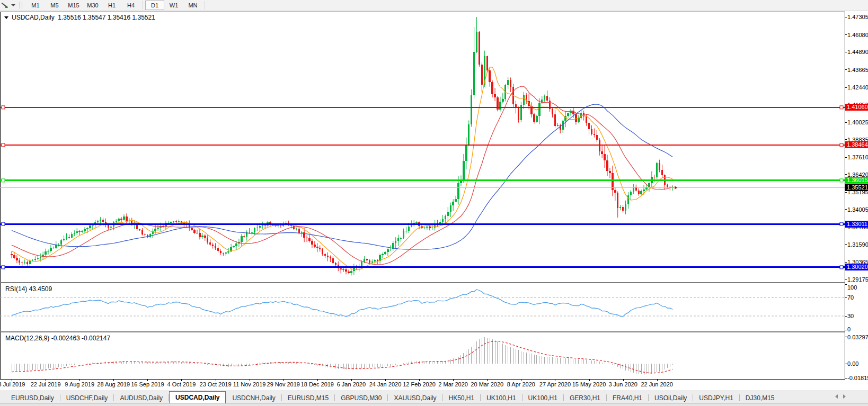  Describe the element at coordinates (857, 364) in the screenshot. I see `macd-tick-label: 0.00` at that location.